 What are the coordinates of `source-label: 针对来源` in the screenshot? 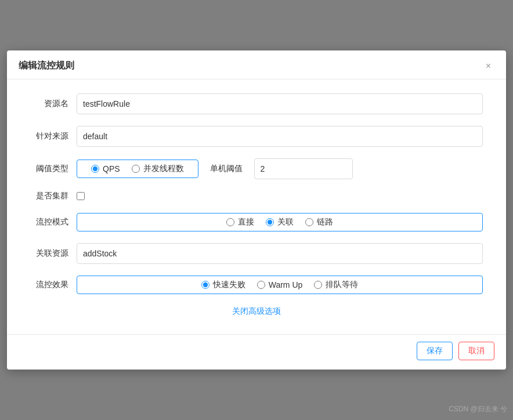 It's located at (53, 136).